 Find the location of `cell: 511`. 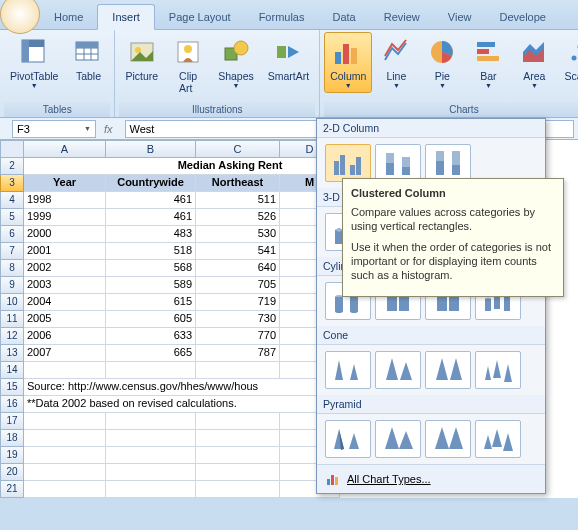

cell: 511 is located at coordinates (238, 200).